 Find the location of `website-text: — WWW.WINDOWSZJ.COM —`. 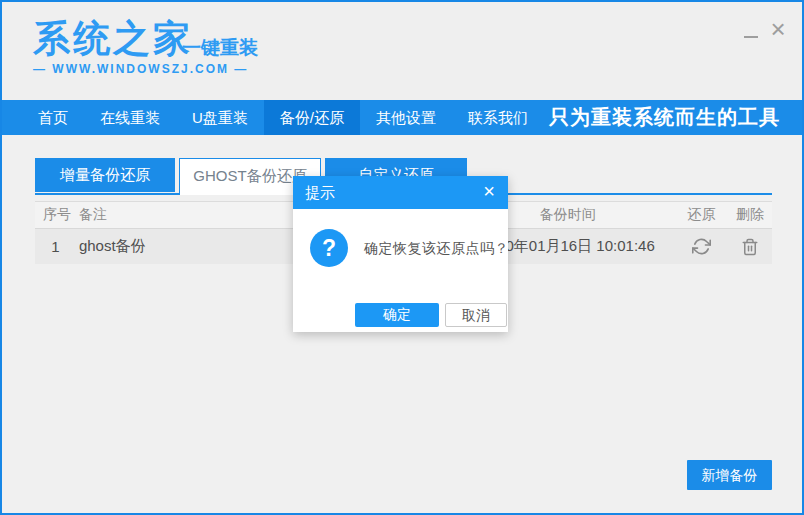

website-text: — WWW.WINDOWSZJ.COM — is located at coordinates (140, 69).